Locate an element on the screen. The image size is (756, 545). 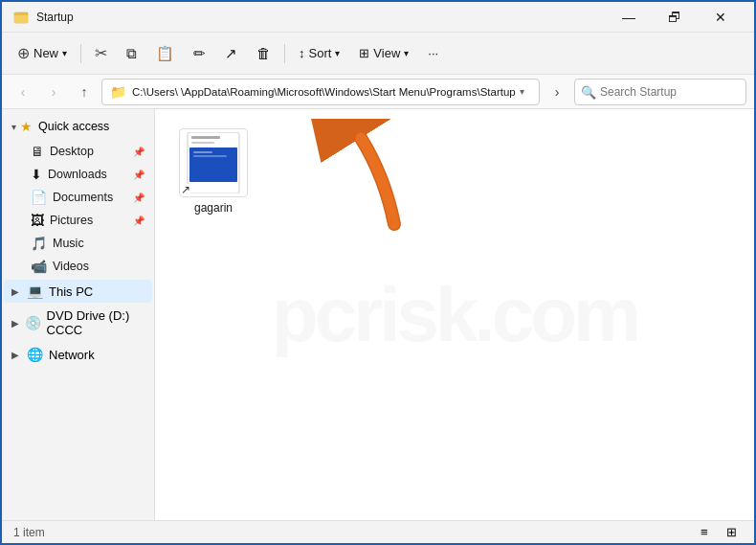
search-input is located at coordinates (660, 92).